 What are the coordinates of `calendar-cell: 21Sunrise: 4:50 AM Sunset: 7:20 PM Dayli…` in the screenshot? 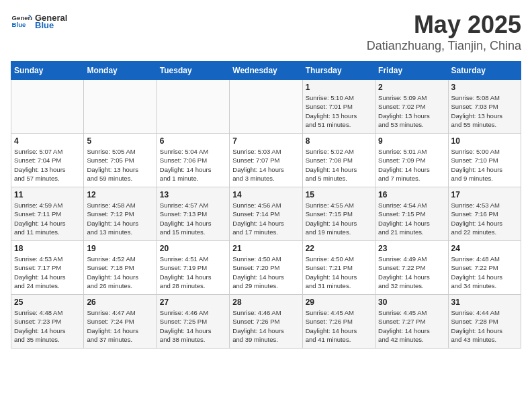 It's located at (266, 268).